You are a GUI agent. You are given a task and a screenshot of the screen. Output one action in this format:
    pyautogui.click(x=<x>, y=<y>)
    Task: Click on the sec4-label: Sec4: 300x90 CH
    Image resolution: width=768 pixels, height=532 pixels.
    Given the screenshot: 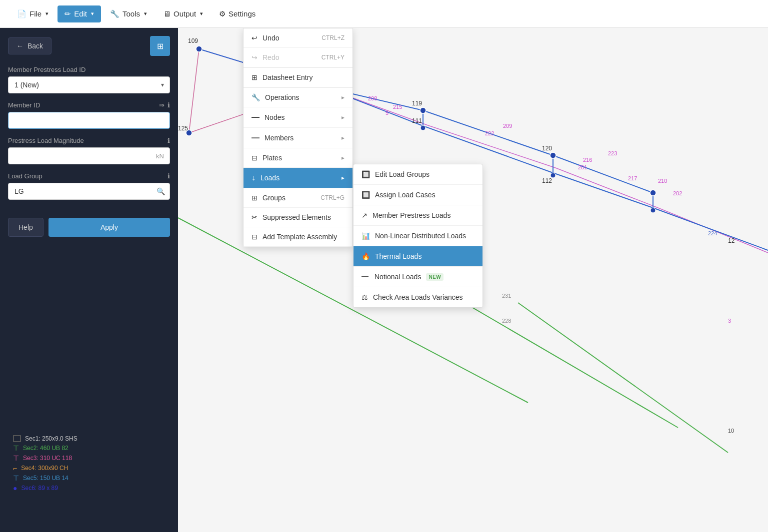 What is the action you would take?
    pyautogui.click(x=44, y=468)
    